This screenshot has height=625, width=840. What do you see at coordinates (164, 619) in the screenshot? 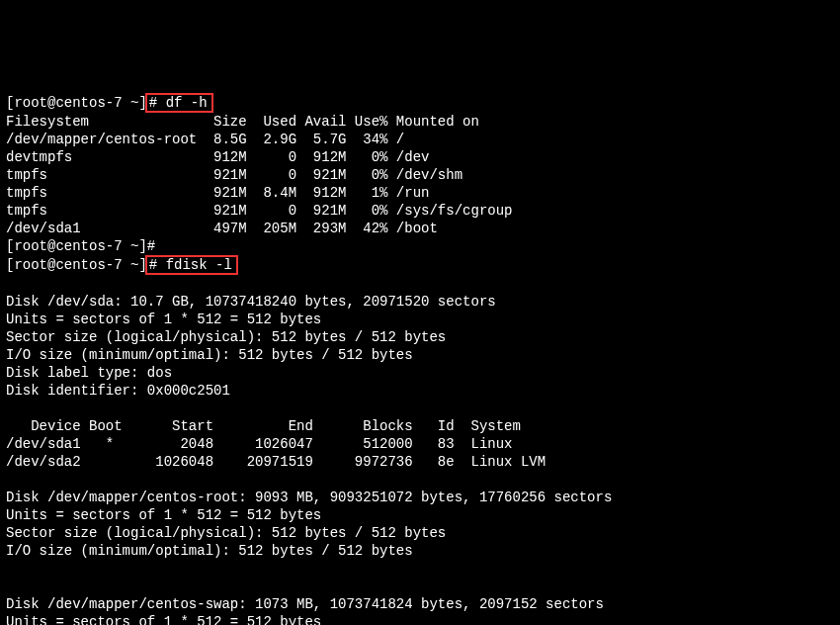
I see `fdisk-swap-line: Units = sectors of 1 * 512 = 512 bytes` at bounding box center [164, 619].